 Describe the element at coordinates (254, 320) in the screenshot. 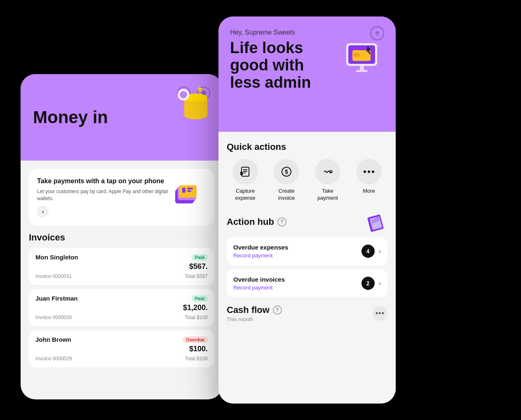

I see `cash-flow-subtitle: This month` at that location.